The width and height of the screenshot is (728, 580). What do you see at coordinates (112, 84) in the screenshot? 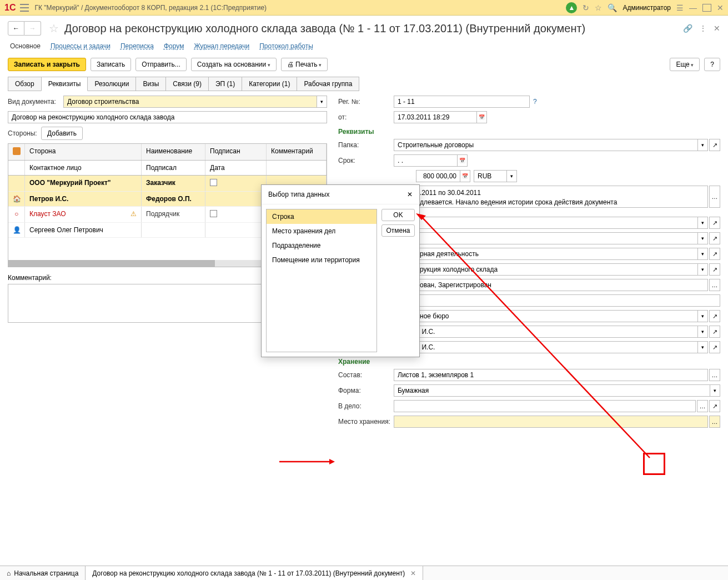
I see `subtab-resolutions: Резолюции` at bounding box center [112, 84].